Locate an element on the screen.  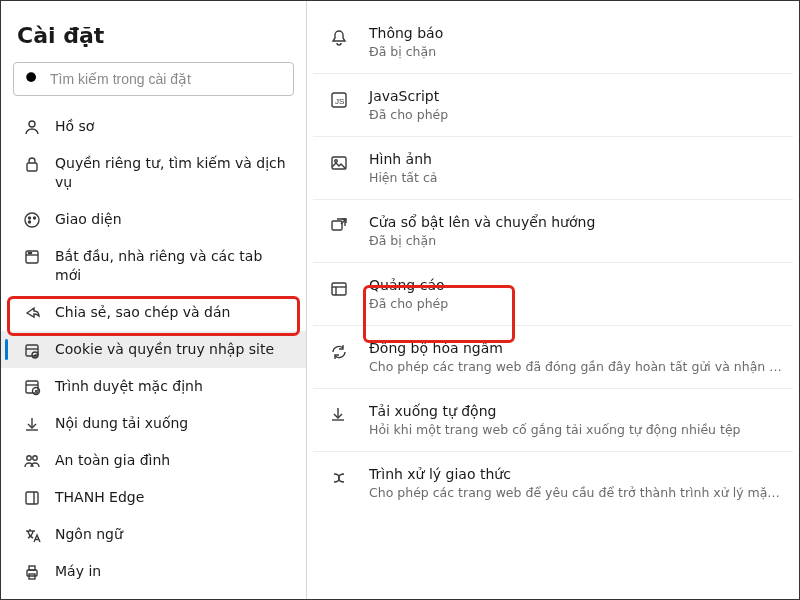
sidebar-item-label: Trình duyệt mặc định is located at coordinates (174, 386).